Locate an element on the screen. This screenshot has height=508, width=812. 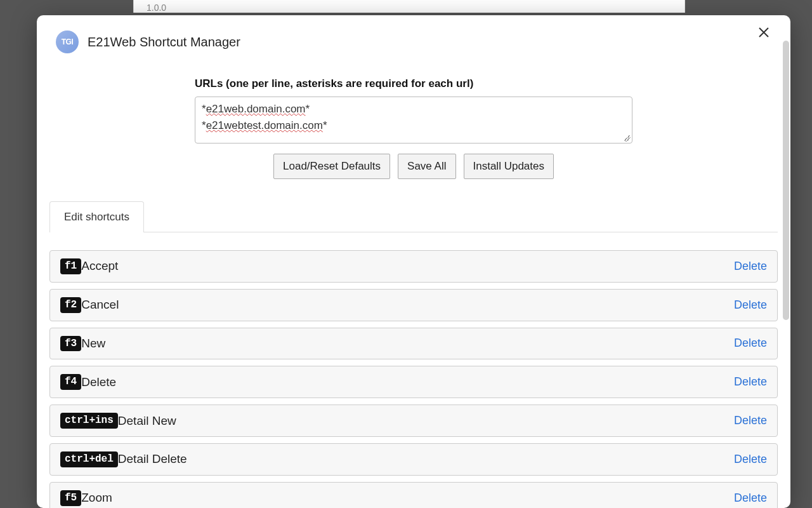
button-row: Load/Reset Defaults Save All Install Upd… is located at coordinates (414, 166).